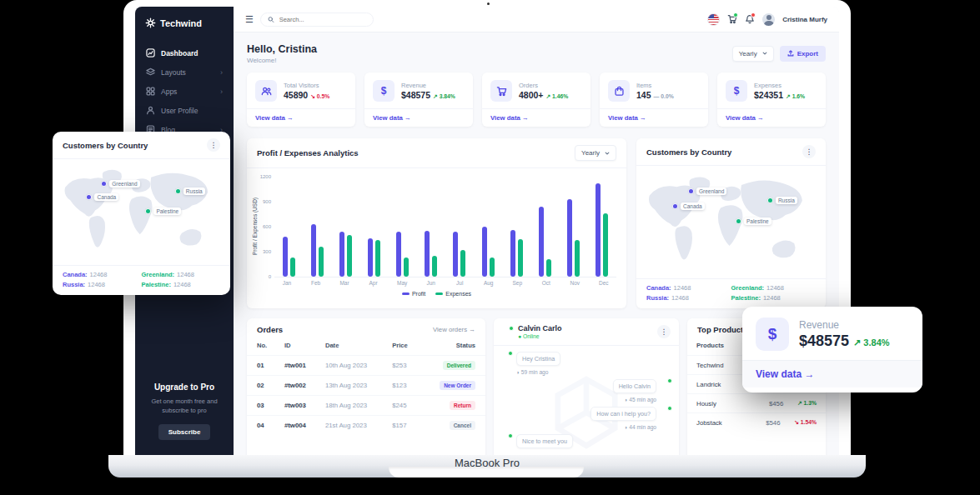  I want to click on orders-col-date: Date, so click(354, 346).